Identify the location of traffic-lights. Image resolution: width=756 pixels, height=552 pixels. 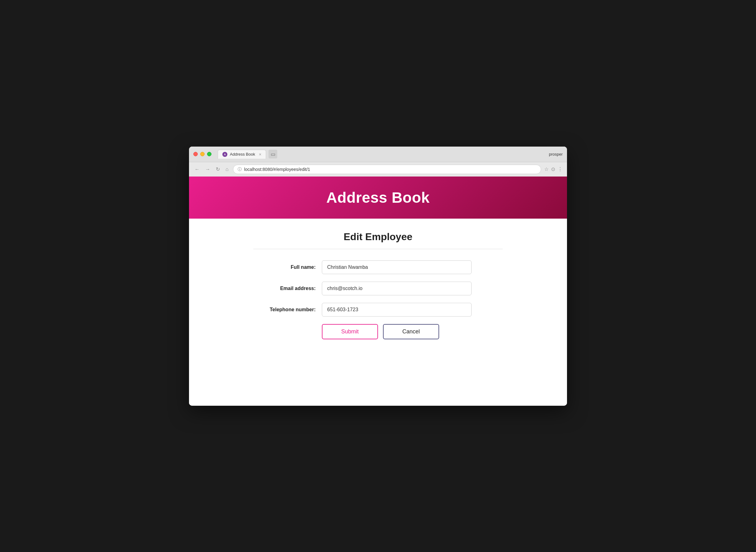
(202, 154).